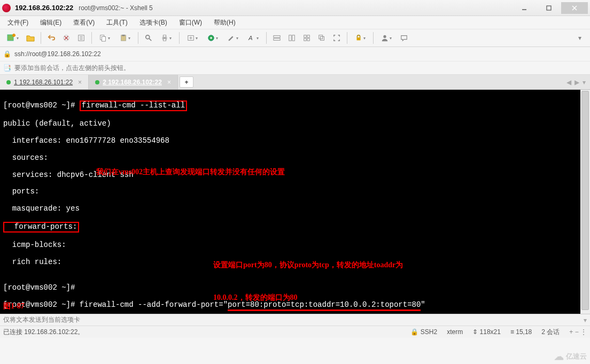  Describe the element at coordinates (290, 209) in the screenshot. I see `output-line: masquerade: yes` at that location.